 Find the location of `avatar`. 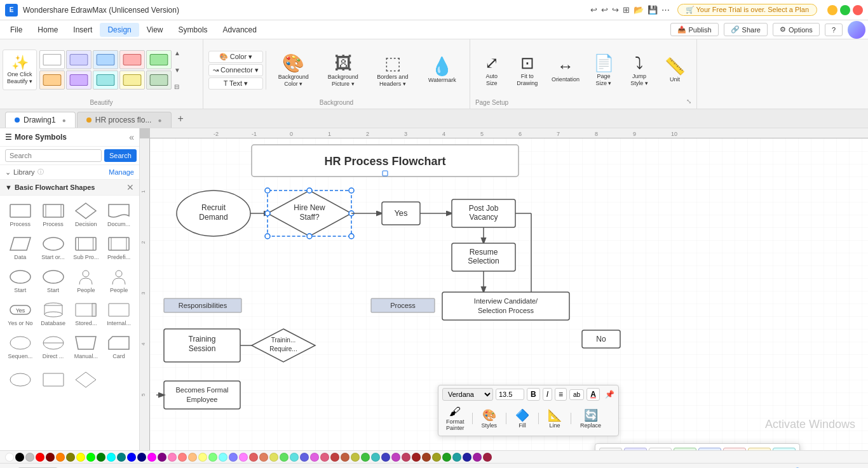

avatar is located at coordinates (857, 30).